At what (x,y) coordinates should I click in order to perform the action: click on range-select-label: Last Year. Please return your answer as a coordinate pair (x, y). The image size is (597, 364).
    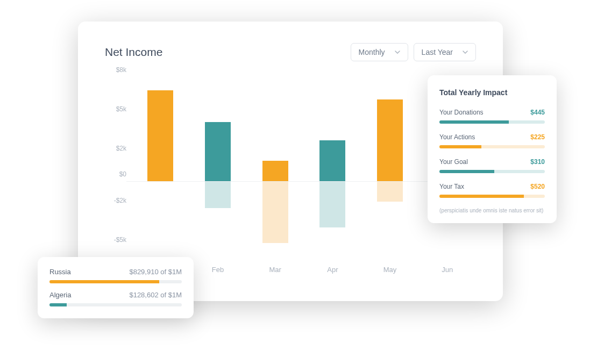
    Looking at the image, I should click on (437, 52).